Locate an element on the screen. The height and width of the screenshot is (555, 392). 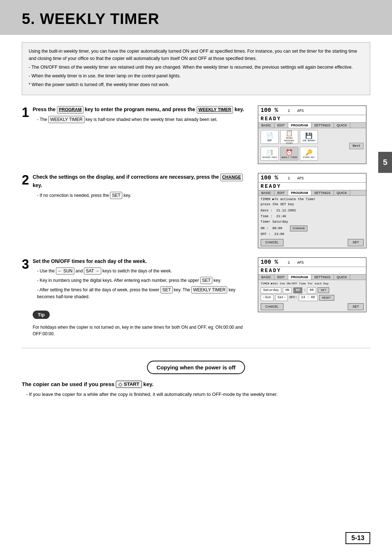
screen-1: 100 % 1 APS READY BASIC EDIT PROGR is located at coordinates (312, 135).